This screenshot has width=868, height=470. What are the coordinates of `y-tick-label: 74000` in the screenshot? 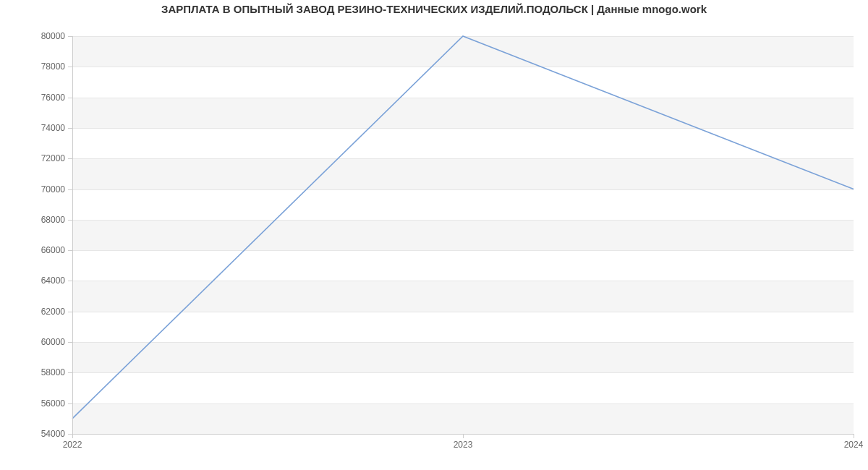 It's located at (33, 128).